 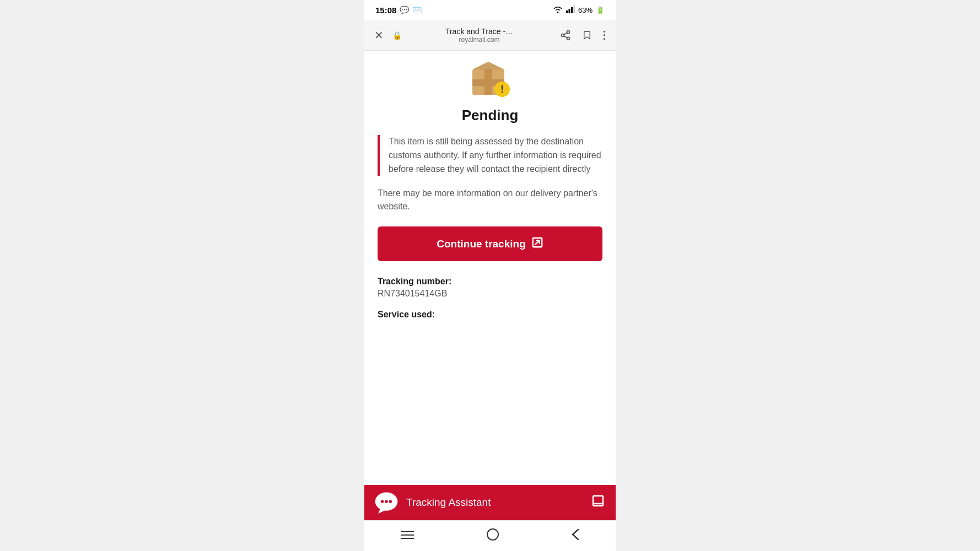 I want to click on chat-bubble-icon, so click(x=386, y=503).